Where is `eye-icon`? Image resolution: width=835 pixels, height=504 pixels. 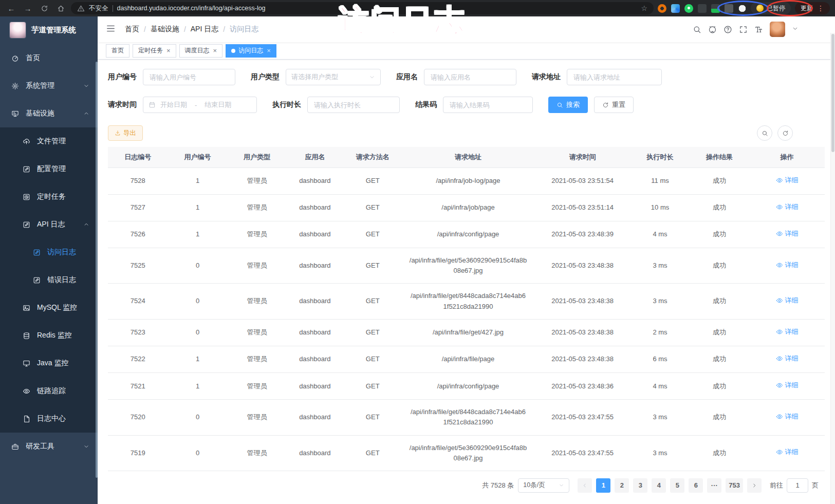 eye-icon is located at coordinates (780, 265).